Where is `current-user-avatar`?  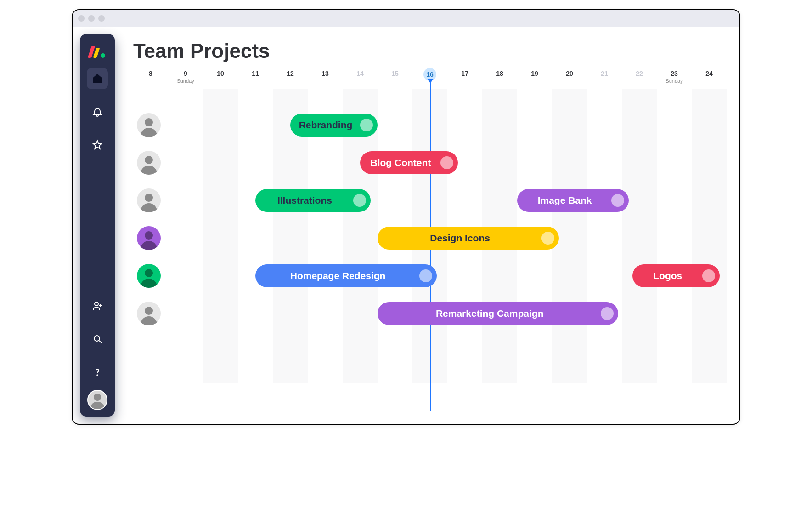 current-user-avatar is located at coordinates (97, 400).